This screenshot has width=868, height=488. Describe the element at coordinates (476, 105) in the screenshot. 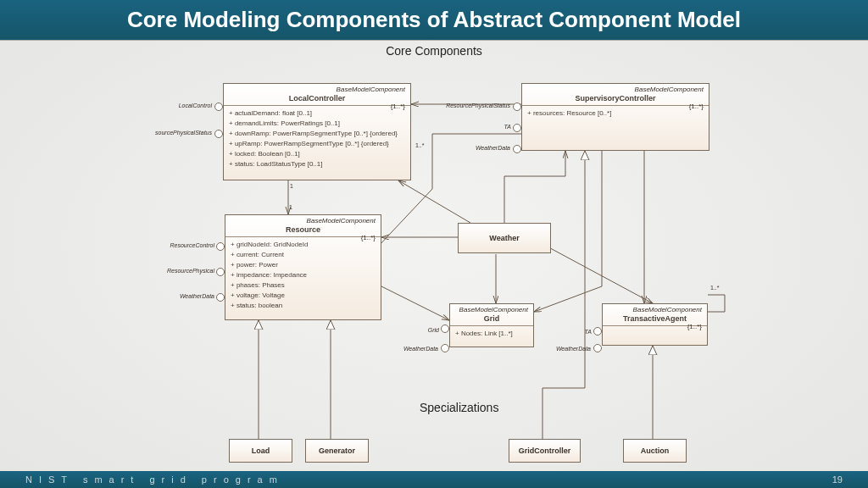

I see `port-label: ResourcePhysicalStatus` at that location.